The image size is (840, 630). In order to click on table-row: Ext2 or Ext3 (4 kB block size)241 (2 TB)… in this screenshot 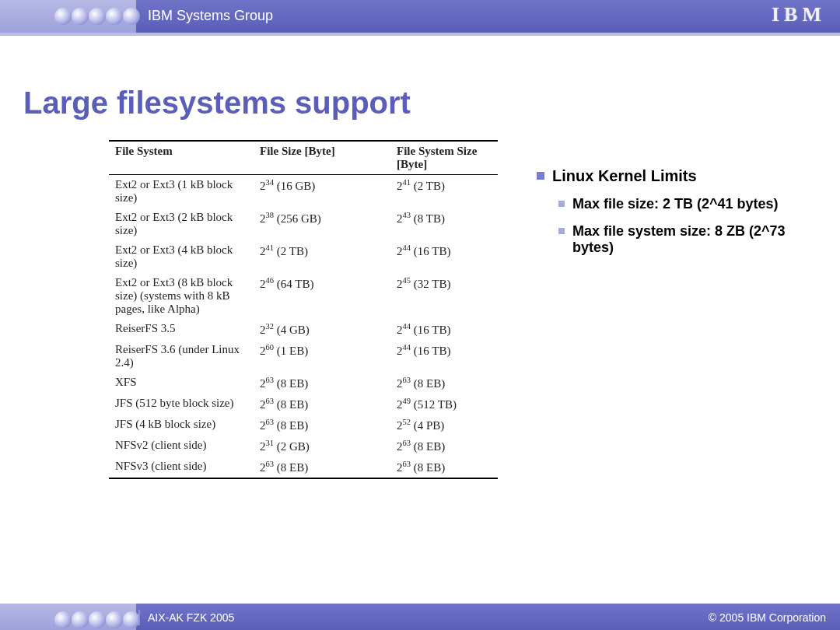, I will do `click(303, 257)`.